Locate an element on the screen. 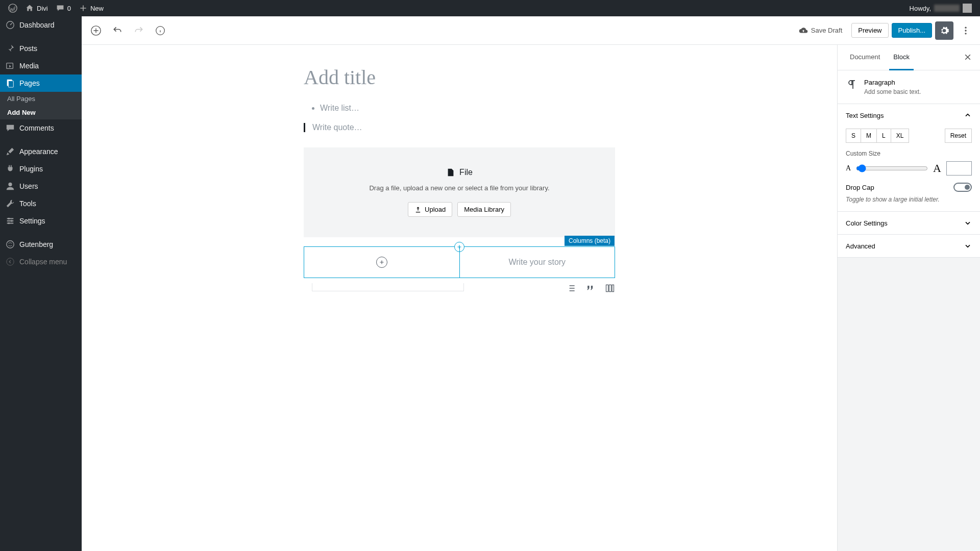 Image resolution: width=980 pixels, height=551 pixels. sidebar-item-collapse: Collapse menu is located at coordinates (41, 262).